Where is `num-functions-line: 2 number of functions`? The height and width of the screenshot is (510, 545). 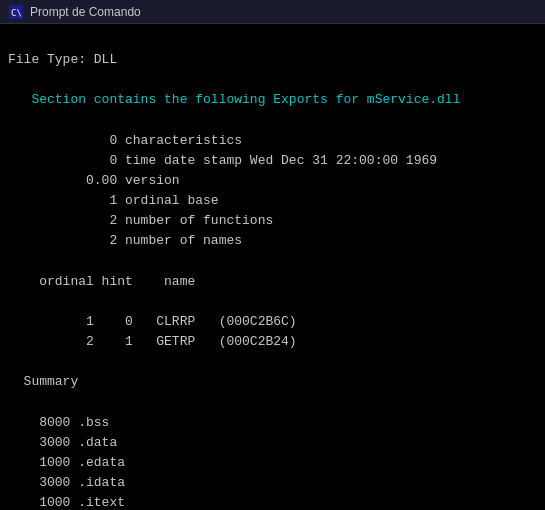
num-functions-line: 2 number of functions is located at coordinates (272, 221).